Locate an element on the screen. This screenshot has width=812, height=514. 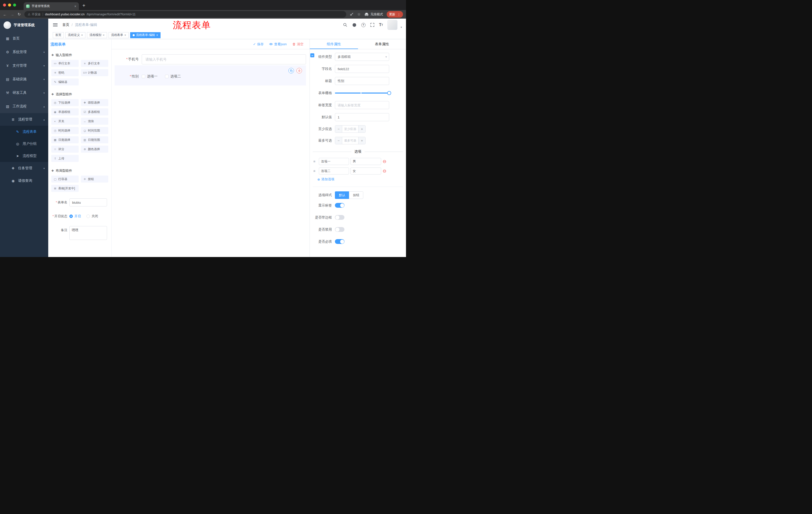
slider-handle is located at coordinates (389, 93).